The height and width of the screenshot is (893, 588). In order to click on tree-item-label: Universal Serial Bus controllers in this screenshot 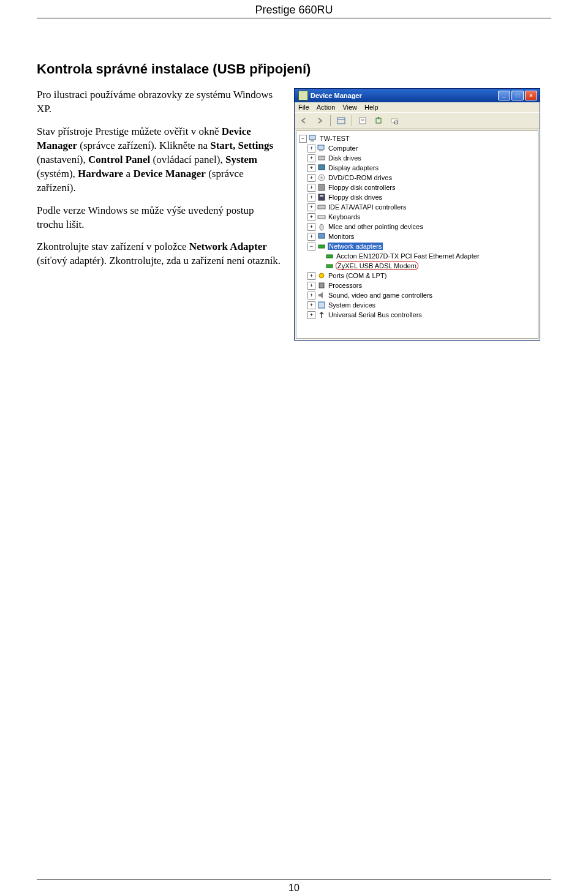, I will do `click(375, 315)`.